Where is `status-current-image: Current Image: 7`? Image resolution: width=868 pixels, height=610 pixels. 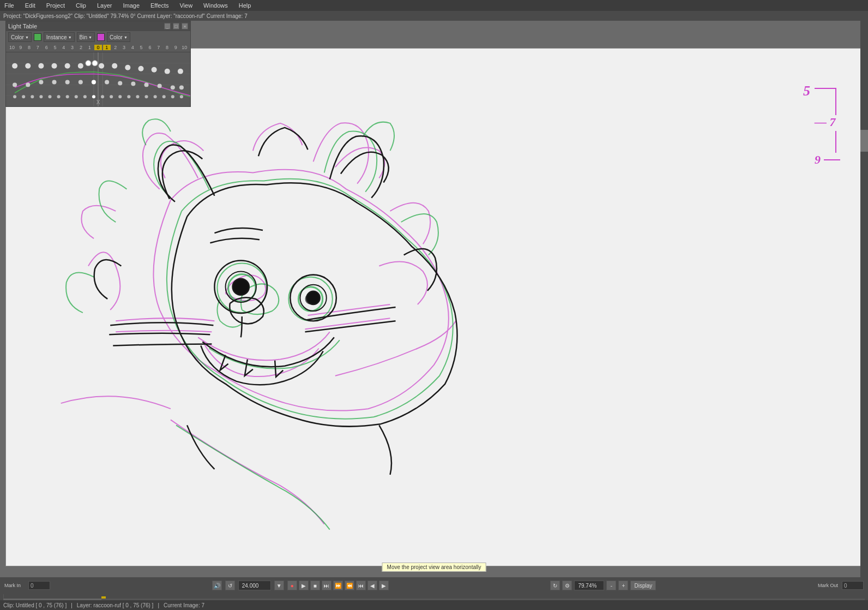
status-current-image: Current Image: 7 is located at coordinates (184, 606).